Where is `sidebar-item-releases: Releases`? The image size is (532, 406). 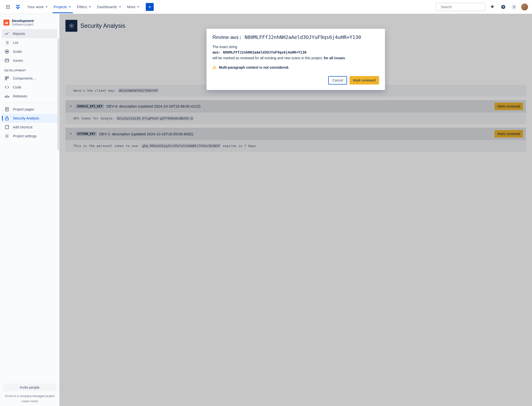 sidebar-item-releases: Releases is located at coordinates (30, 96).